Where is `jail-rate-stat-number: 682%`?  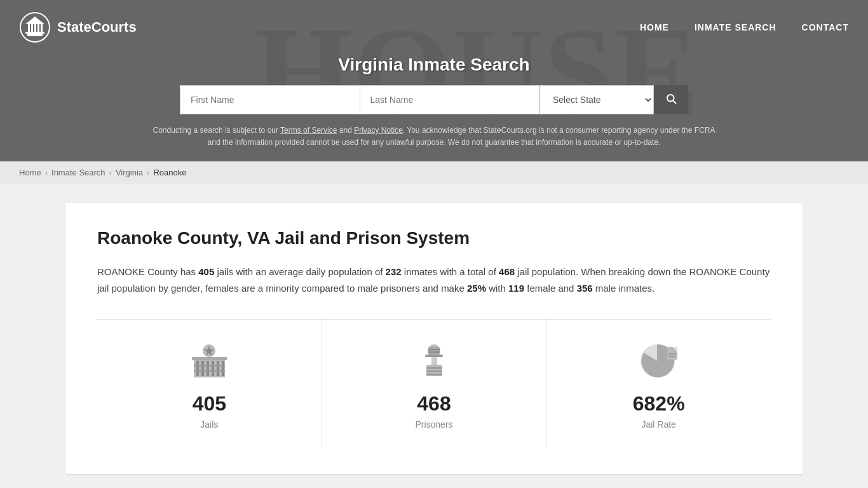 jail-rate-stat-number: 682% is located at coordinates (659, 404).